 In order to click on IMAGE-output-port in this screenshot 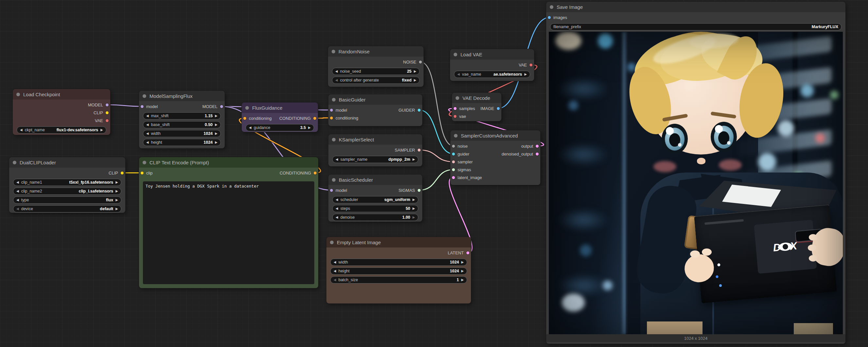, I will do `click(498, 109)`.